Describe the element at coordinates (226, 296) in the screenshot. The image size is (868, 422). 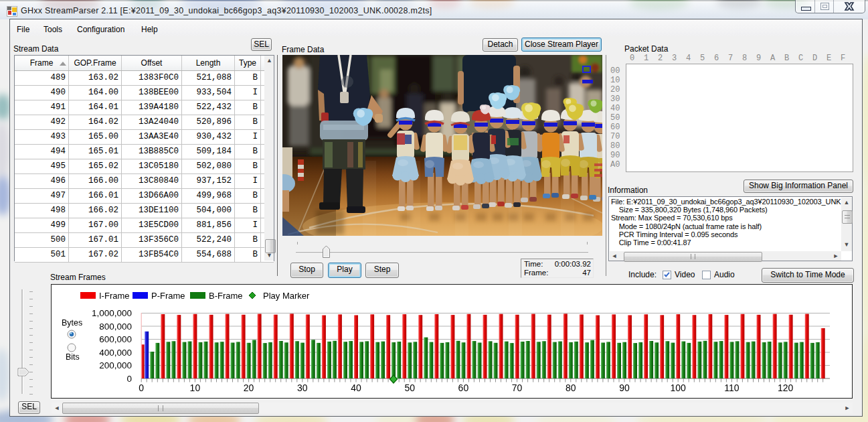
I see `svg-text: B-Frame` at that location.